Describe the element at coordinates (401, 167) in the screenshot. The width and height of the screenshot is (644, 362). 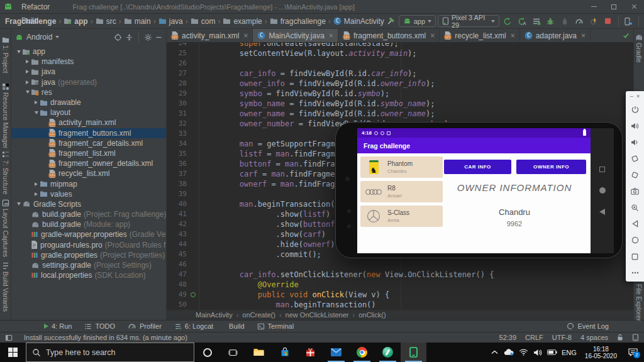
I see `car-list-item-phantom: ♞PhantomChandru` at that location.